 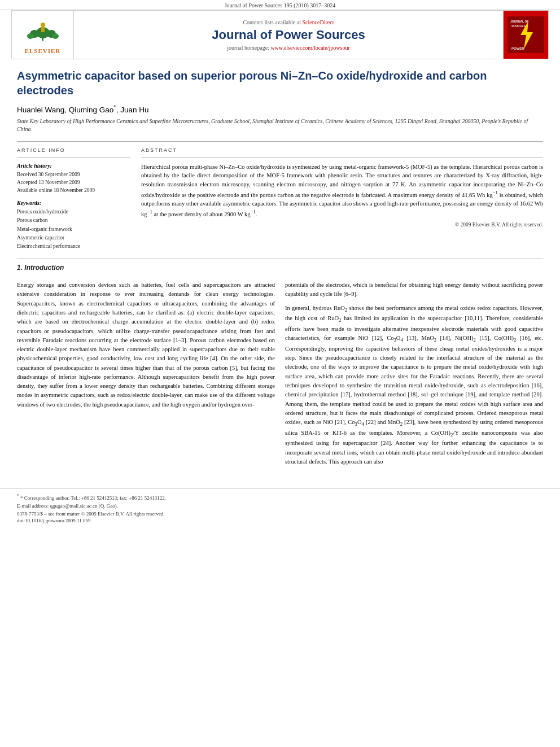 What do you see at coordinates (518, 26) in the screenshot?
I see `svg-text: SOURCES` at bounding box center [518, 26].